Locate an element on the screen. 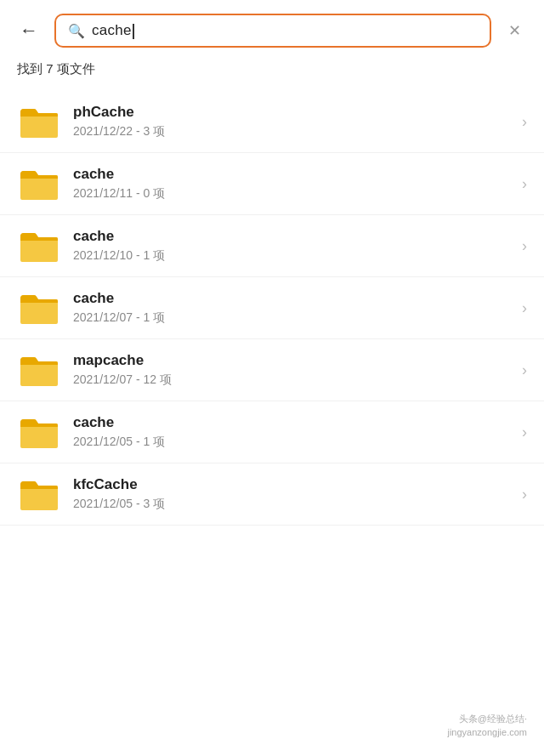  file-meta: 2021/12/11 - 0 项 is located at coordinates (294, 194).